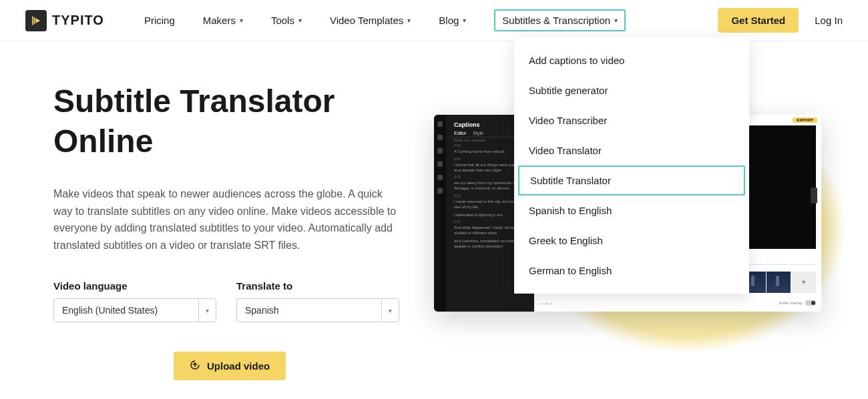  Describe the element at coordinates (453, 20) in the screenshot. I see `nav-blog: Blog▾` at that location.